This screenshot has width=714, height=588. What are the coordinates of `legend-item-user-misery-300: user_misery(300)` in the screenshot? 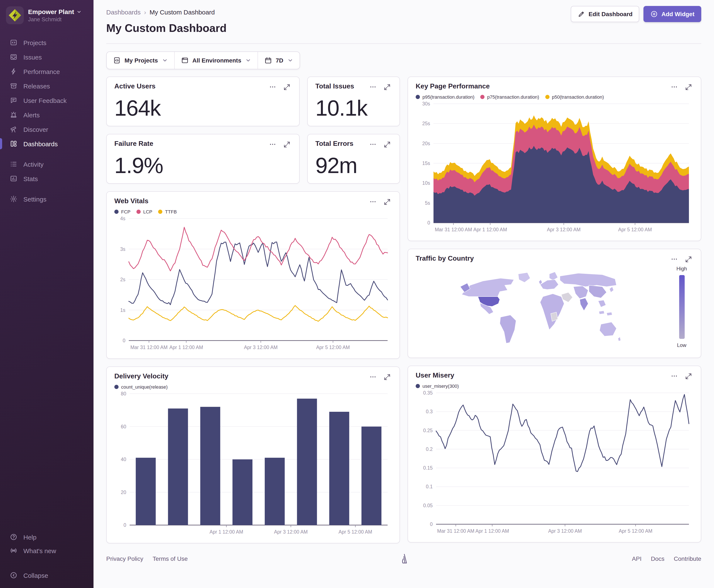 It's located at (437, 386).